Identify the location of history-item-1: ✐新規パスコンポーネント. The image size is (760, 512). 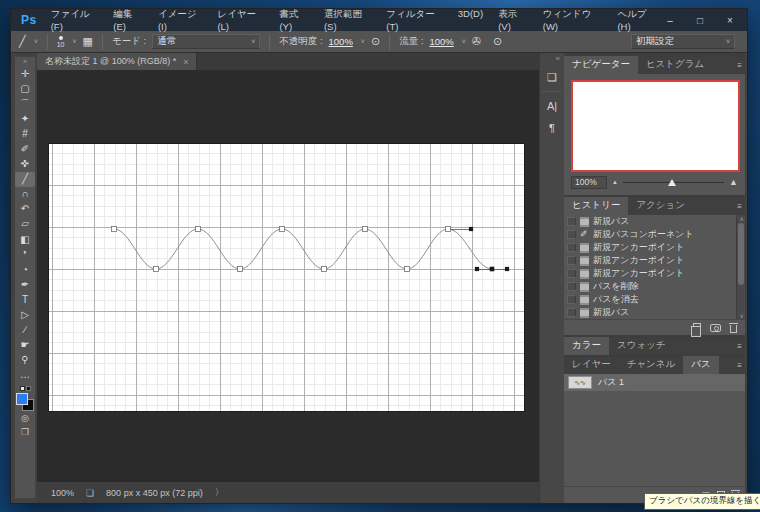
(654, 234).